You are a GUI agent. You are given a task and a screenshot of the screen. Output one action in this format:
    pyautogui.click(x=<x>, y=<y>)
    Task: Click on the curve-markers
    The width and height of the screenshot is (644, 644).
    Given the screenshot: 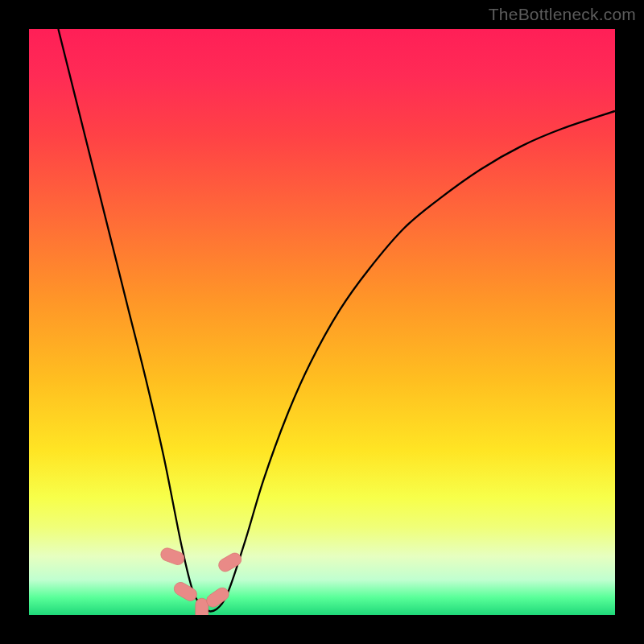 What is the action you would take?
    pyautogui.click(x=201, y=581)
    